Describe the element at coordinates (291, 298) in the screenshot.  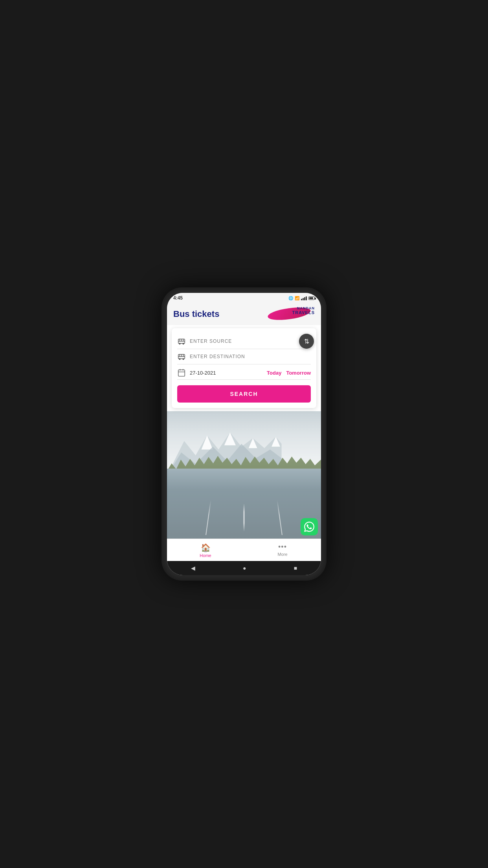
I see `globe-icon: 🌐` at that location.